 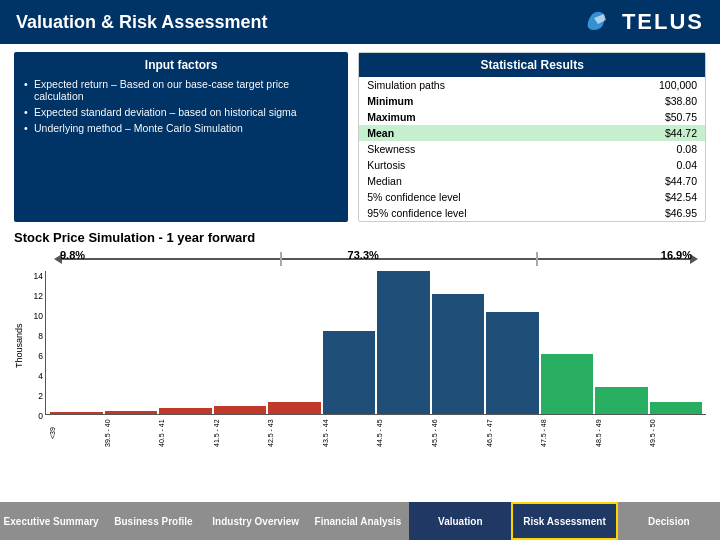 What do you see at coordinates (34, 376) in the screenshot?
I see `y-tick: 4` at bounding box center [34, 376].